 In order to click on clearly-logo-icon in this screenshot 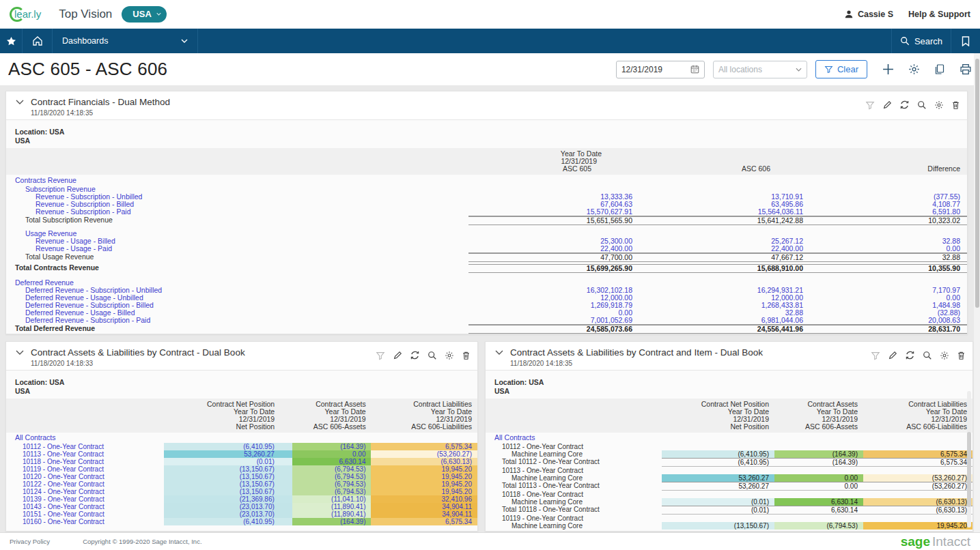, I will do `click(17, 14)`.